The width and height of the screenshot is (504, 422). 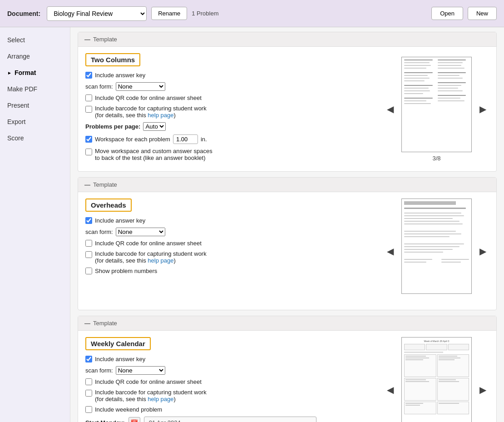 What do you see at coordinates (437, 109) in the screenshot?
I see `template-preview-1: ◀` at bounding box center [437, 109].